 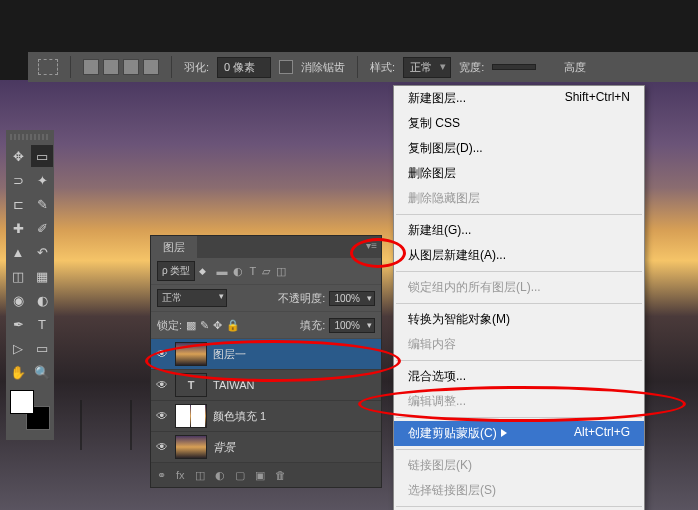 What do you see at coordinates (18, 180) in the screenshot?
I see `lasso-tool-icon: ⊃` at bounding box center [18, 180].